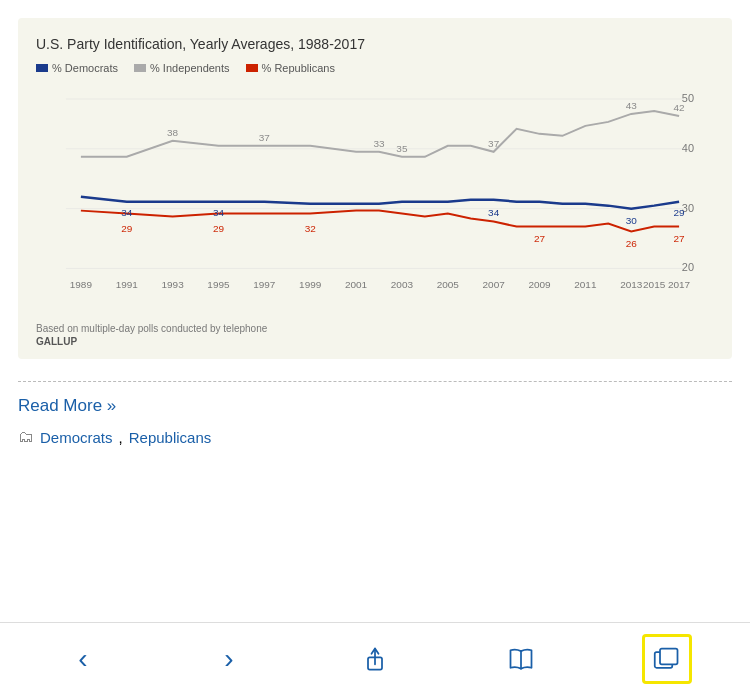 Image resolution: width=750 pixels, height=694 pixels. Describe the element at coordinates (632, 220) in the screenshot. I see `svg-text: 30` at that location.